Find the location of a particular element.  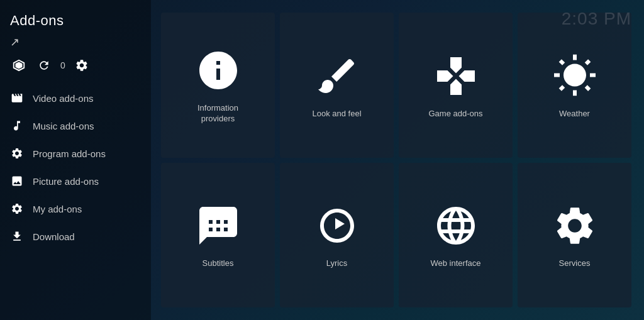

music-icon is located at coordinates (17, 126).